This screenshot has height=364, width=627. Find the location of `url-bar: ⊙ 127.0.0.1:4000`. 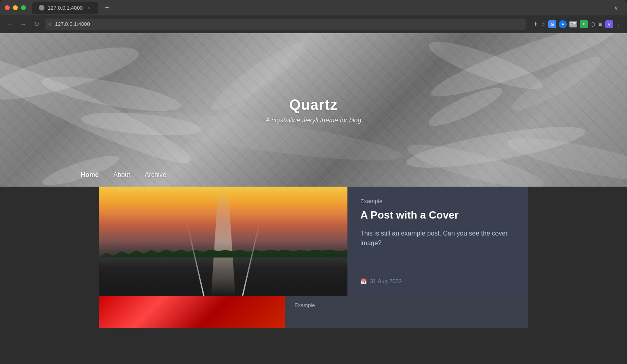

url-bar: ⊙ 127.0.0.1:4000 is located at coordinates (285, 24).